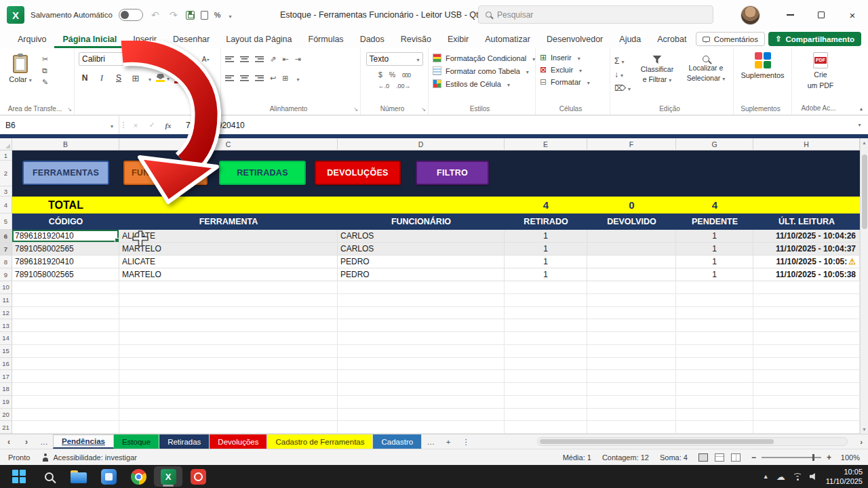  I want to click on new-document-icon, so click(205, 15).